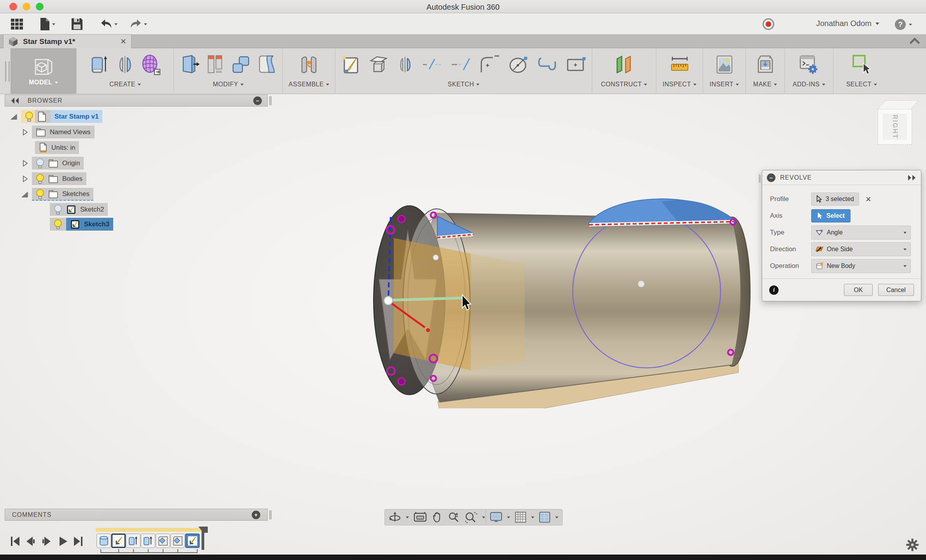 The image size is (926, 560). Describe the element at coordinates (395, 517) in the screenshot. I see `orbit-icon` at that location.